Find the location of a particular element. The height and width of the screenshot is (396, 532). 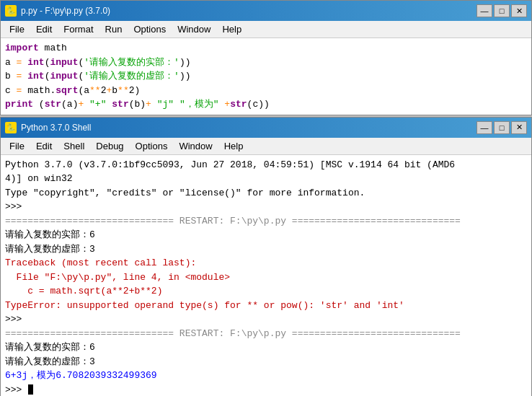

shell-menu-shell: Shell is located at coordinates (74, 146).